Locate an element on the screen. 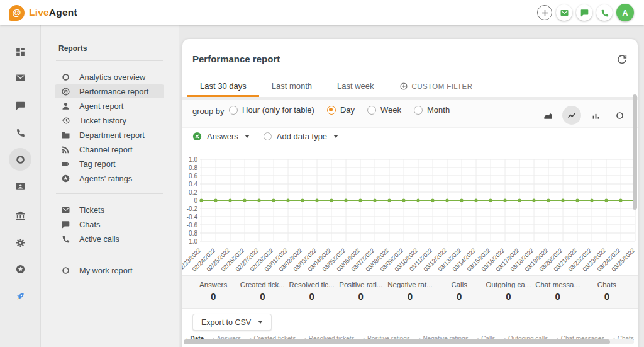  sidebar-item-label: Analytics overview is located at coordinates (112, 77).